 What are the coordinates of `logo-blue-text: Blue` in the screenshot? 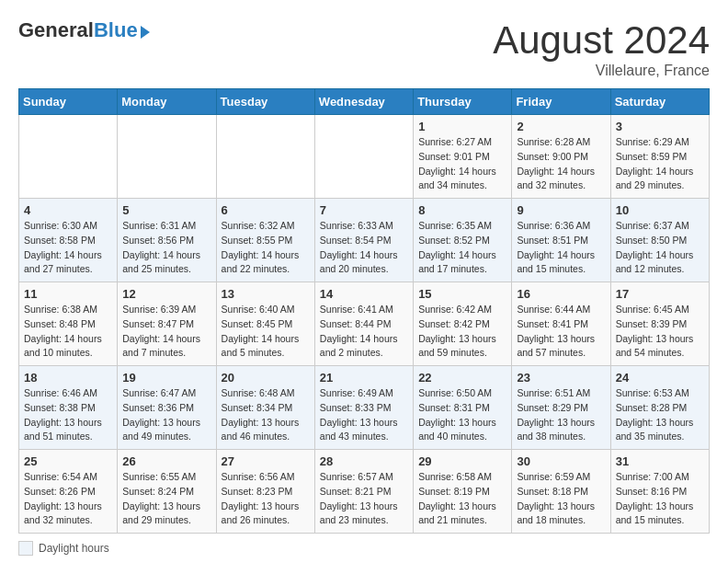 It's located at (116, 30).